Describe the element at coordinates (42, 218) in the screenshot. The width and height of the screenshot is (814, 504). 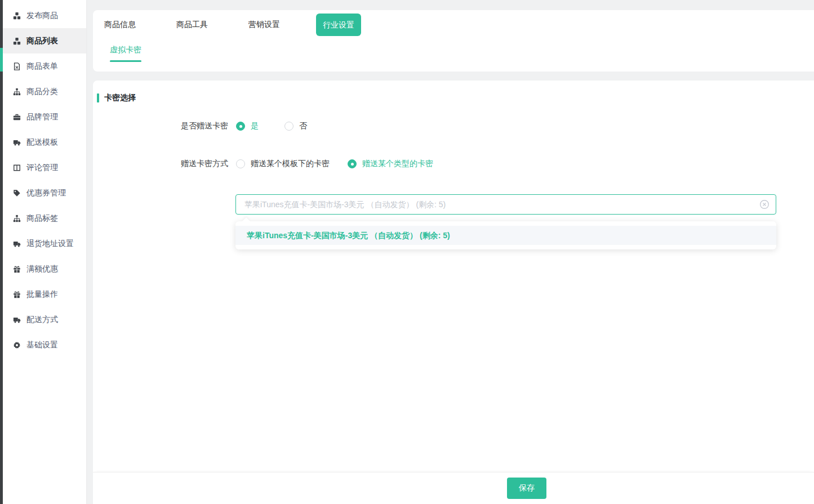
I see `sidebar-item-label: 商品标签` at that location.